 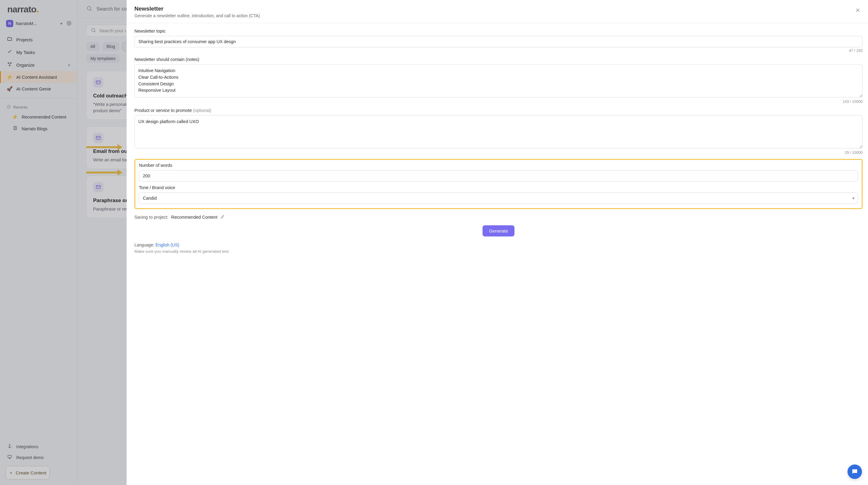 What do you see at coordinates (498, 198) in the screenshot?
I see `tone-select: Candid` at bounding box center [498, 198].